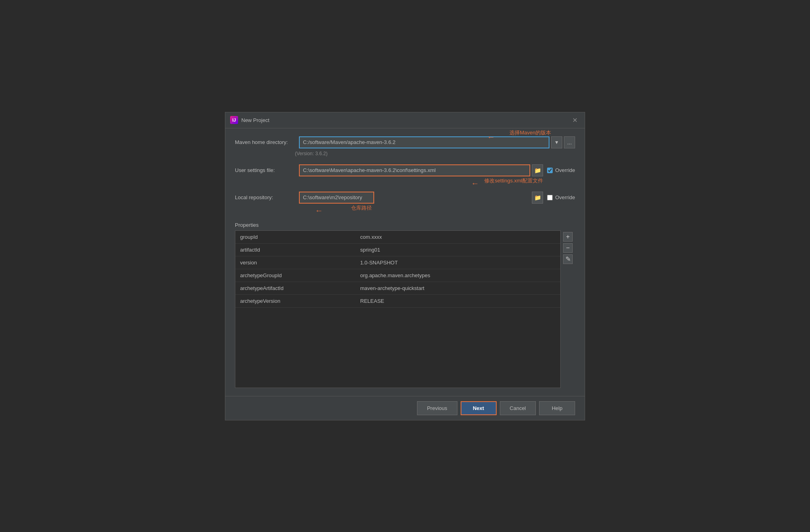 The width and height of the screenshot is (810, 532). Describe the element at coordinates (421, 170) in the screenshot. I see `user-settings-input-group: 📁` at that location.